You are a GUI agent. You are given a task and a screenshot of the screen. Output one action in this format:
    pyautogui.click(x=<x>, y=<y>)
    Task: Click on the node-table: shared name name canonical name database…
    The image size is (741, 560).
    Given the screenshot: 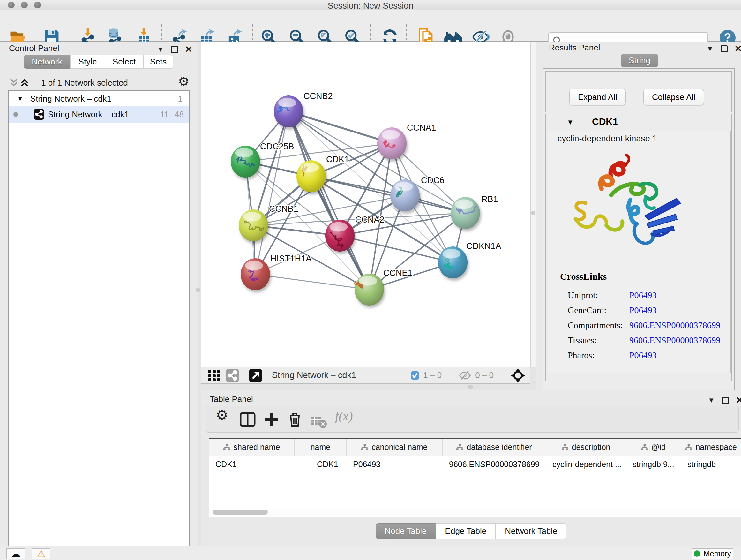 What is the action you would take?
    pyautogui.click(x=475, y=477)
    